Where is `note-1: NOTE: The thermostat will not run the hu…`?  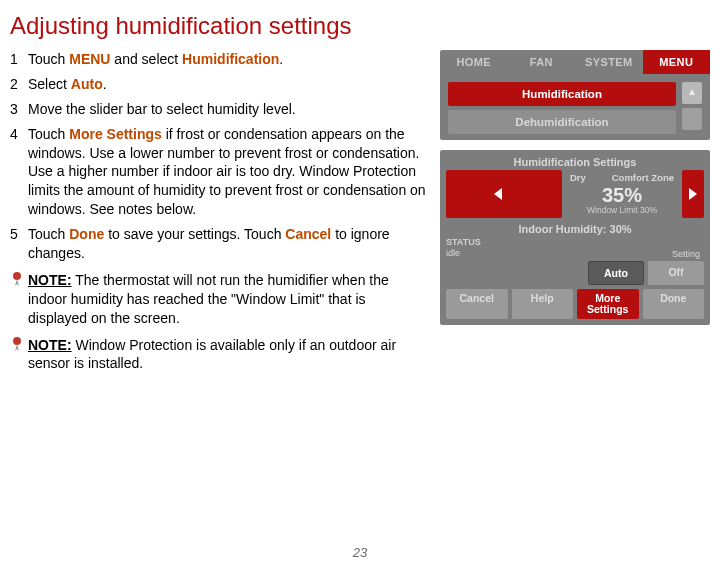 note-1: NOTE: The thermostat will not run the hu… is located at coordinates (219, 300).